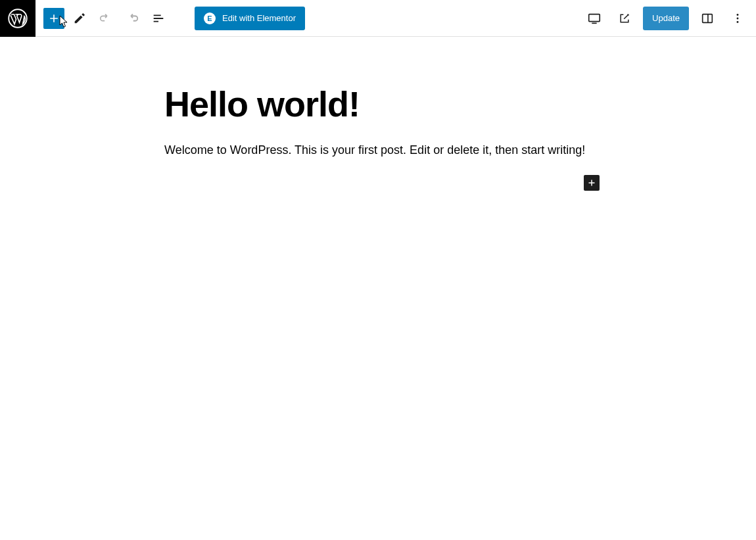 This screenshot has height=540, width=756. Describe the element at coordinates (132, 18) in the screenshot. I see `redo-icon` at that location.